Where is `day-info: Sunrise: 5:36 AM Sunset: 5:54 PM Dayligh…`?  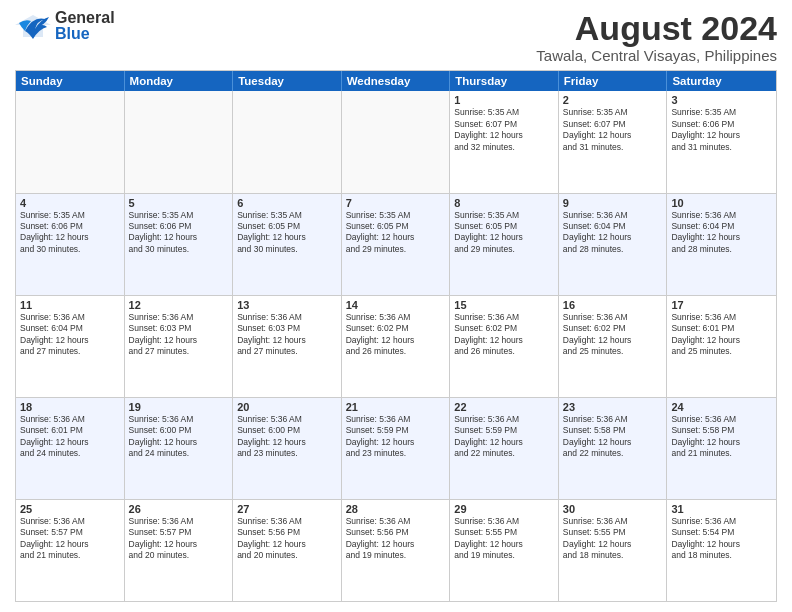
day-info: Sunrise: 5:36 AM Sunset: 5:54 PM Dayligh… is located at coordinates (722, 539).